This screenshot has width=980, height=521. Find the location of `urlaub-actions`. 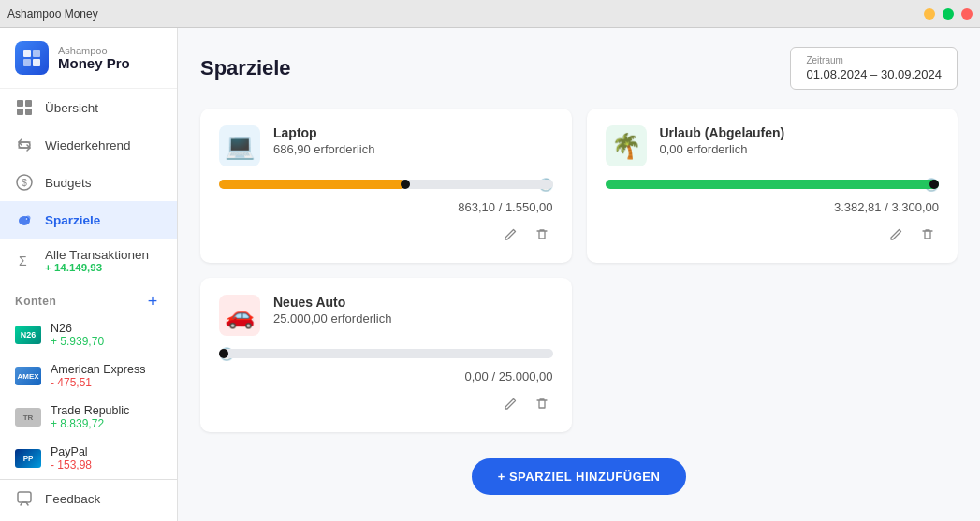

urlaub-actions is located at coordinates (773, 235).